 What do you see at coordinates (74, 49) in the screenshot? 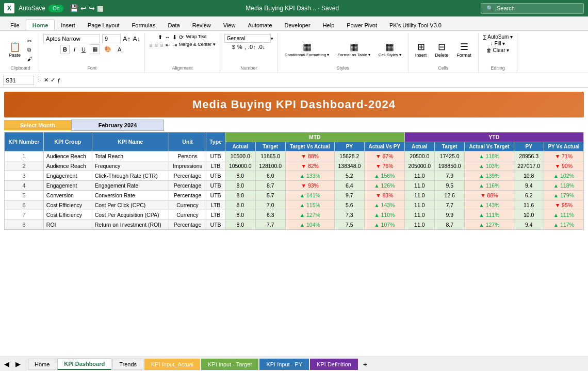
I see `italic-button: I` at bounding box center [74, 49].